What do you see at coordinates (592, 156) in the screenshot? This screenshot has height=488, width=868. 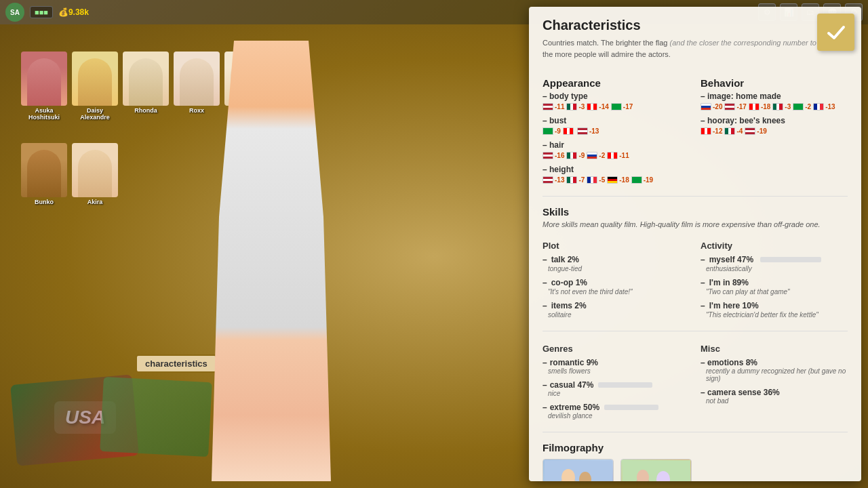 I see `rus-flag-hair` at bounding box center [592, 156].